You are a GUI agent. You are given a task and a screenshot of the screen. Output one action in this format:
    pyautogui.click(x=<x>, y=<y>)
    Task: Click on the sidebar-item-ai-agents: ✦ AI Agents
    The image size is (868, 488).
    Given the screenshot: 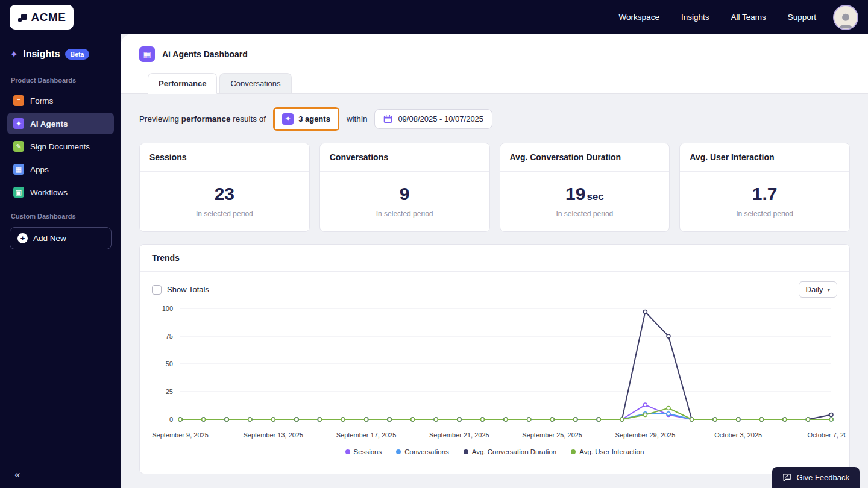 What is the action you would take?
    pyautogui.click(x=60, y=124)
    